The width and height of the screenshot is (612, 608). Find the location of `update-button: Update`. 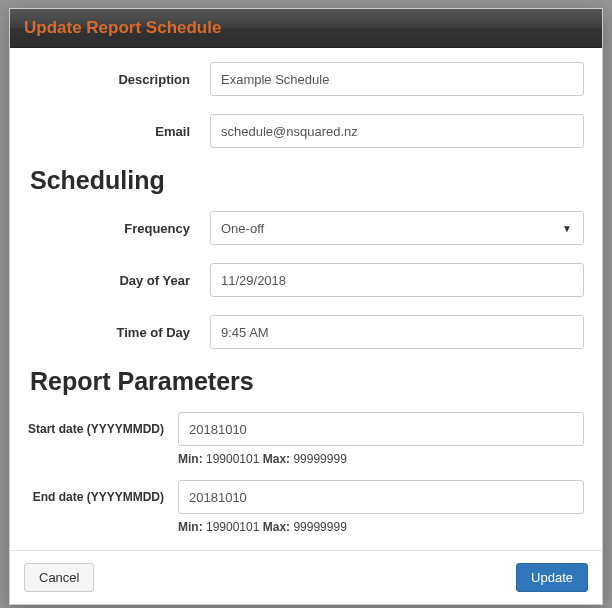

update-button: Update is located at coordinates (552, 578).